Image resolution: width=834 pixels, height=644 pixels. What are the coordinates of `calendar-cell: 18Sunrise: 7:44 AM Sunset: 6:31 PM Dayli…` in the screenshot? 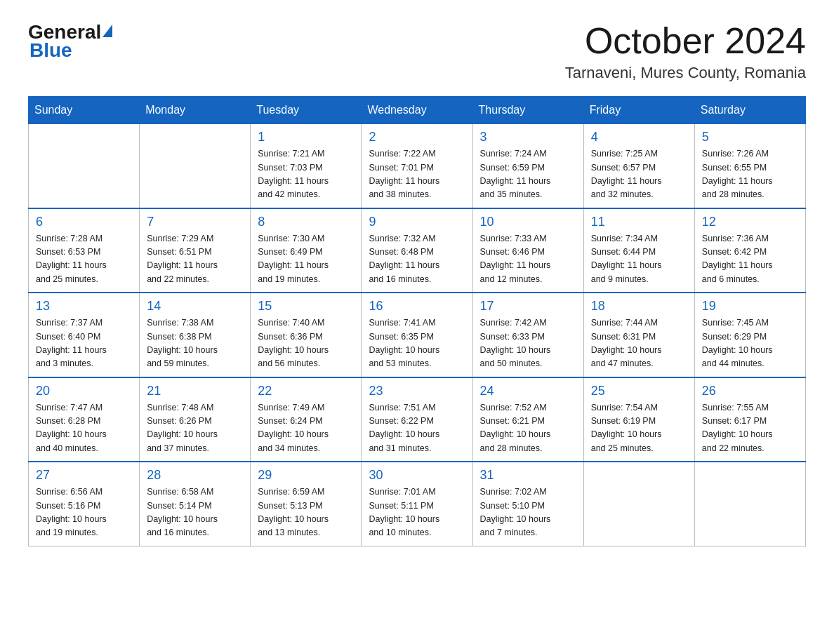 It's located at (639, 335).